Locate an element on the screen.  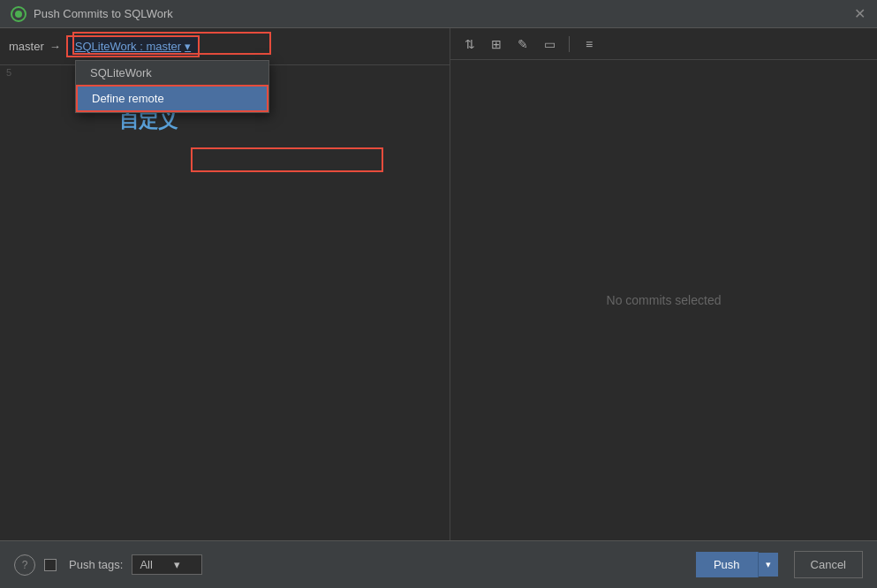
cancel-button: Cancel is located at coordinates (828, 565).